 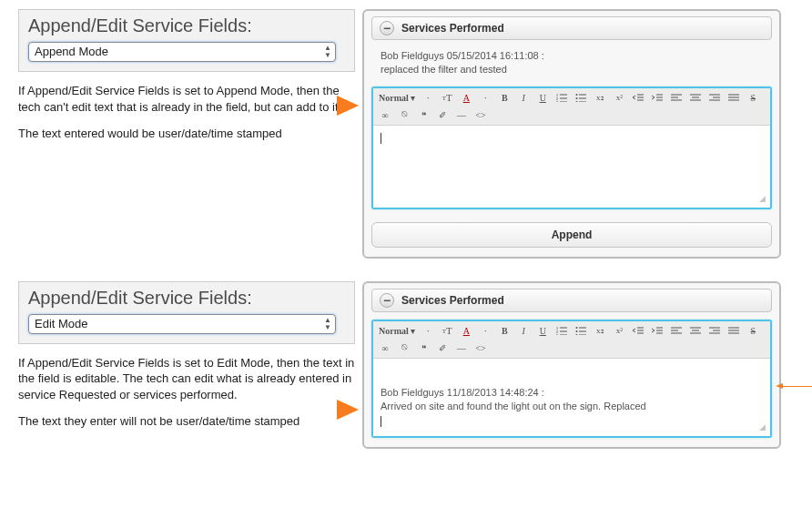 I want to click on left-column-1: Append/Edit Service Fields: Append Mode …, so click(x=187, y=81).